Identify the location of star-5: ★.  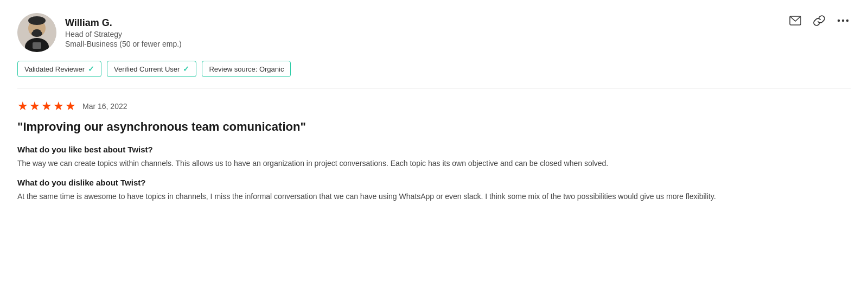
(71, 106).